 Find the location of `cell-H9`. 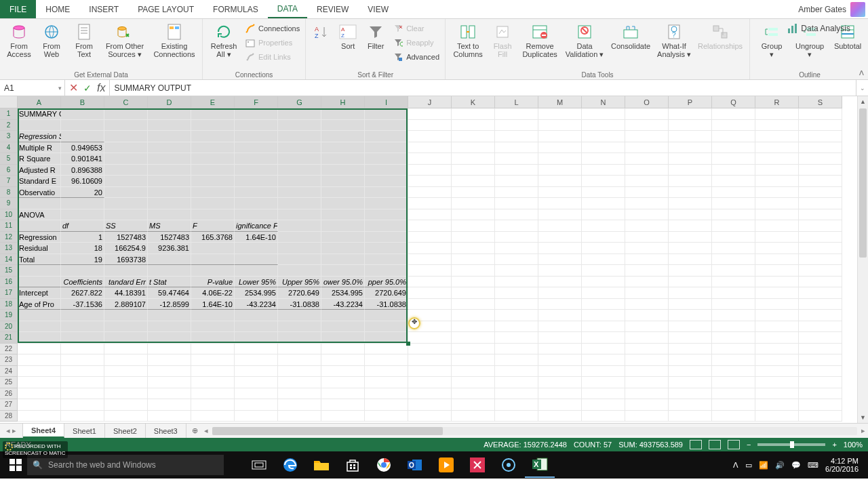

cell-H9 is located at coordinates (343, 203).